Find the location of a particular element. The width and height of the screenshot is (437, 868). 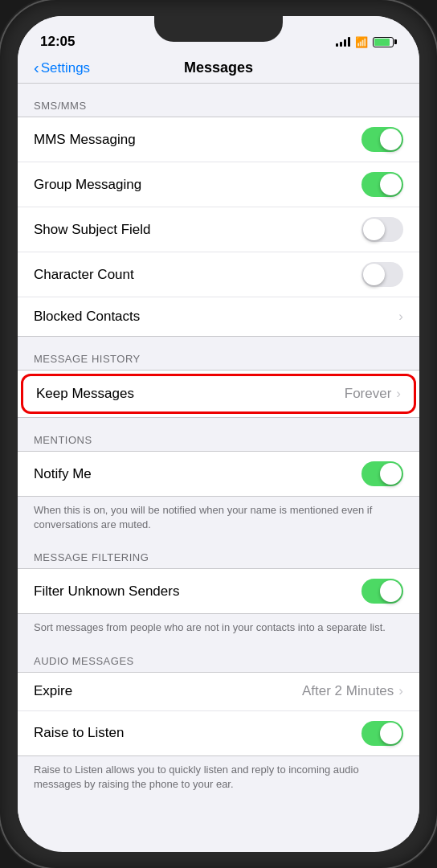

group-messaging-toggle is located at coordinates (382, 185).